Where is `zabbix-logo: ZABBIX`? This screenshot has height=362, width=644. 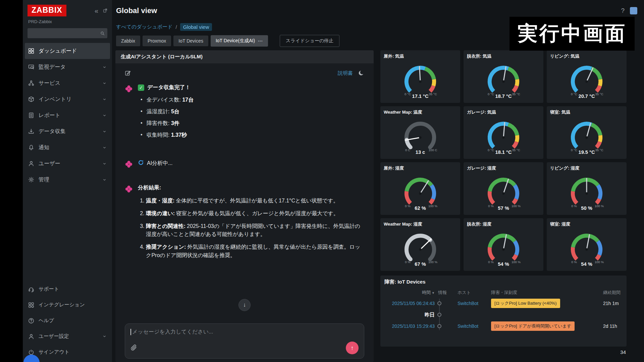 zabbix-logo: ZABBIX is located at coordinates (47, 11).